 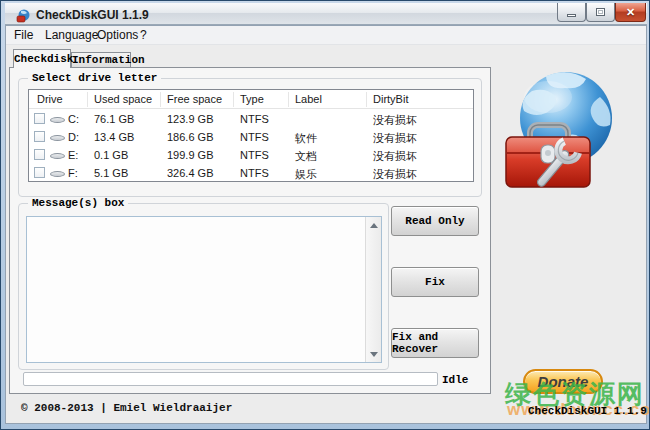 What do you see at coordinates (92, 15) in the screenshot?
I see `window-title: CheckDiskGUI 1.1.9` at bounding box center [92, 15].